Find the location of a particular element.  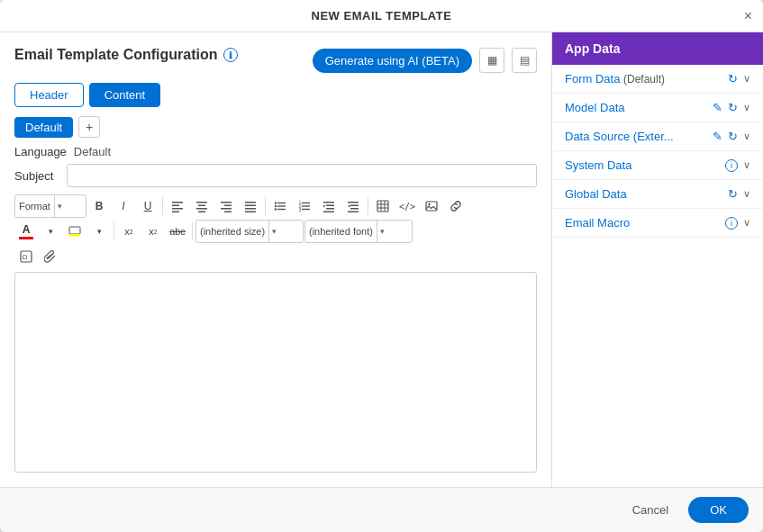

modal-footer: Cancel OK is located at coordinates (382, 509).